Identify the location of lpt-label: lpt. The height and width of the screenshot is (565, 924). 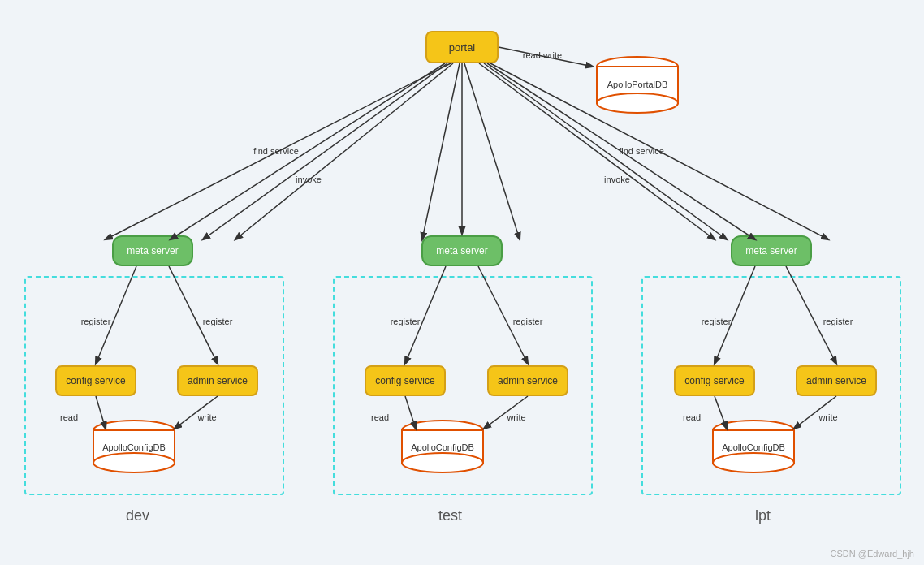
(763, 515).